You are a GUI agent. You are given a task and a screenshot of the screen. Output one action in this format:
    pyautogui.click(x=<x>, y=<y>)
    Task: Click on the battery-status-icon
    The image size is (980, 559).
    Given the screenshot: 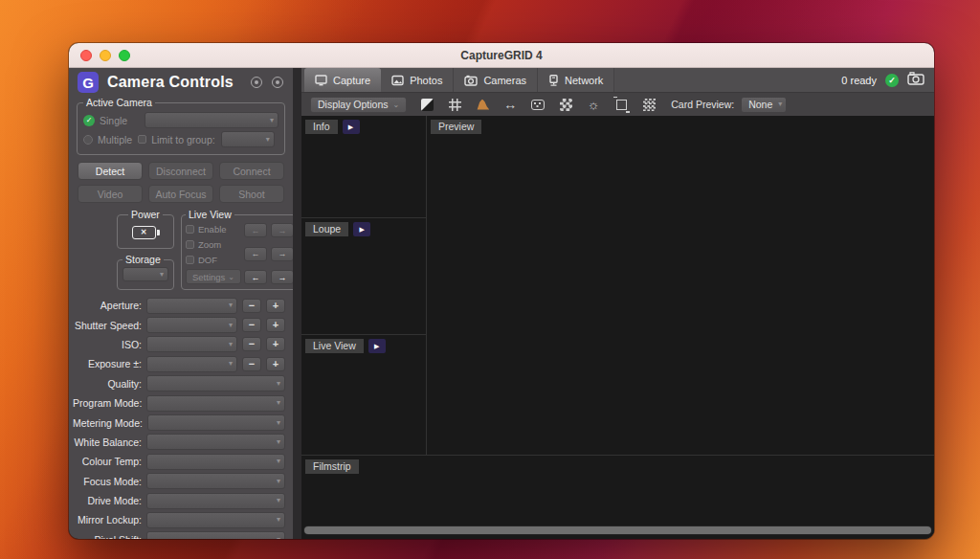 What is the action you would take?
    pyautogui.click(x=145, y=233)
    